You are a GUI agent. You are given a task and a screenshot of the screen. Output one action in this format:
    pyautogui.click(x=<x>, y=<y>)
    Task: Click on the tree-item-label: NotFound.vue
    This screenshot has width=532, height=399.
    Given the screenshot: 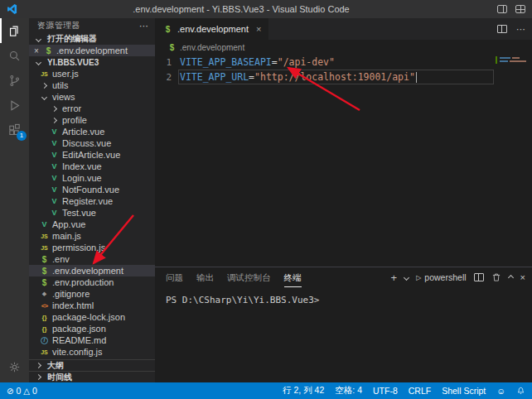 What is the action you would take?
    pyautogui.click(x=91, y=190)
    